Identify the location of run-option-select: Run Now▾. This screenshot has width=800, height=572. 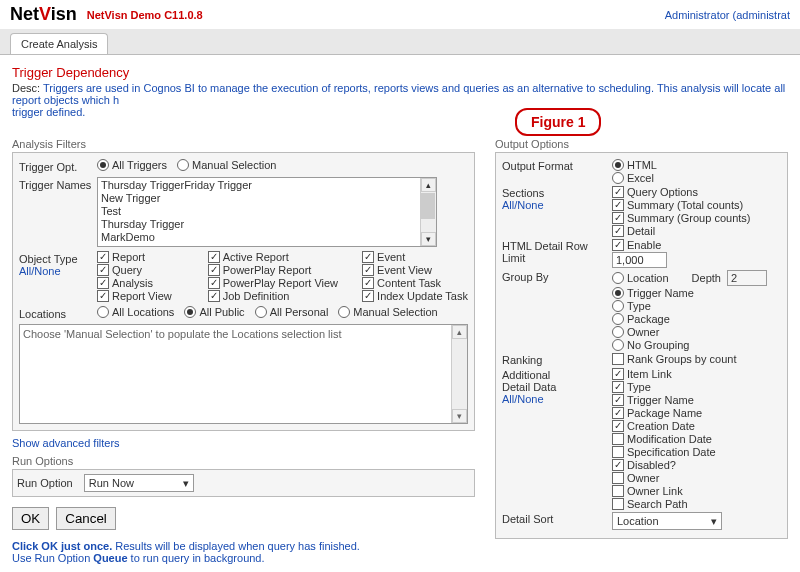
(139, 483).